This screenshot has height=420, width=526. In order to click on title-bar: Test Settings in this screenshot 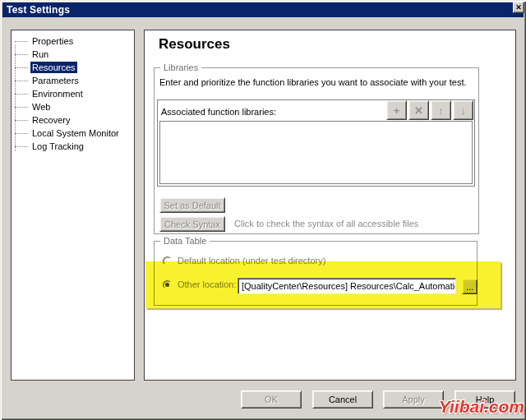, I will do `click(263, 10)`.